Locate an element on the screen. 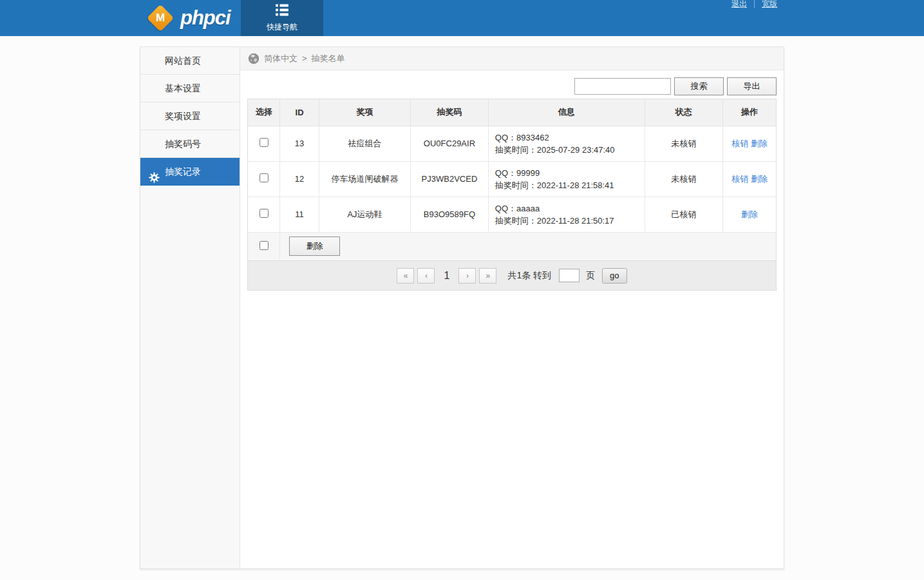 This screenshot has height=580, width=924. table-row: 11 AJ运动鞋 B93O9589FQ QQ：aaaaa 抽奖时间：2022-1… is located at coordinates (512, 214).